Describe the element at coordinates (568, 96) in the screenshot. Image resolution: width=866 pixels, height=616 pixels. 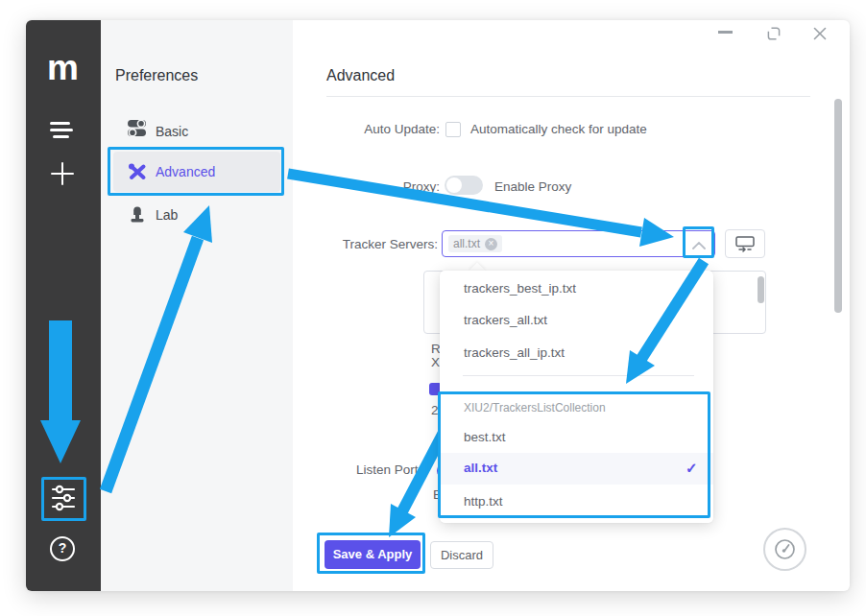
I see `title-divider` at that location.